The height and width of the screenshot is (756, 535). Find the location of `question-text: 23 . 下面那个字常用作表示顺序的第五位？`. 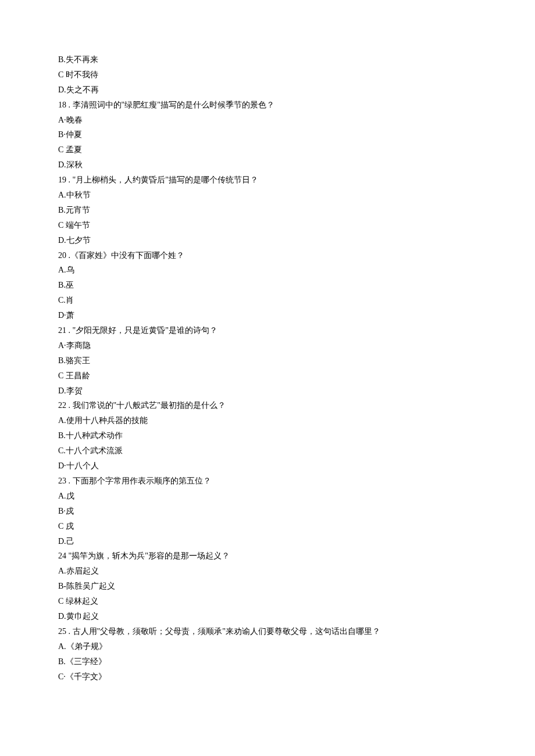

question-text: 23 . 下面那个字常用作表示顺序的第五位？ is located at coordinates (268, 481).